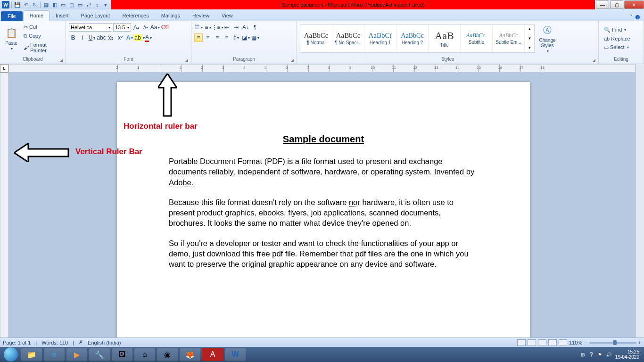  I want to click on zoom-out-button: −, so click(586, 343).